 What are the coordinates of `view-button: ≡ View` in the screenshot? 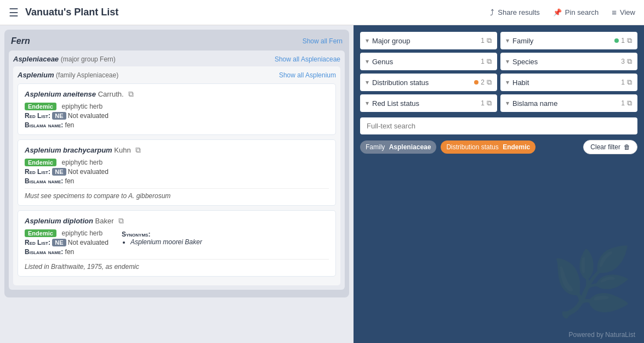 It's located at (624, 12).